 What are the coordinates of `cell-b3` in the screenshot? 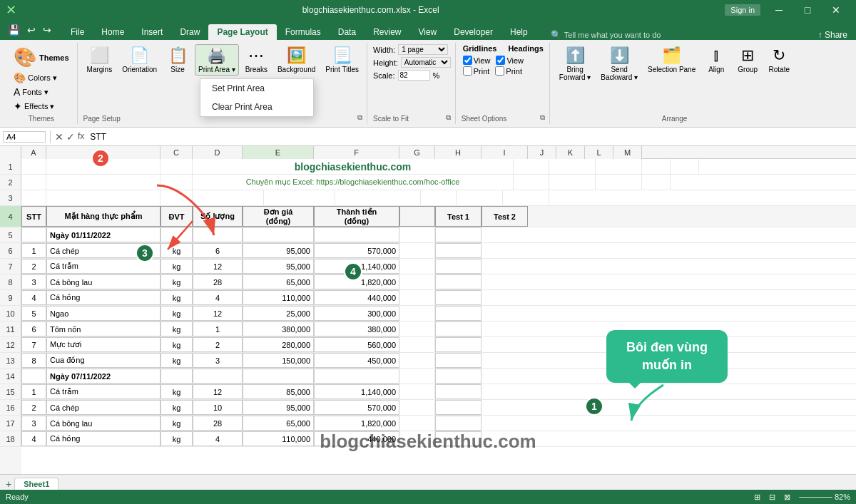 It's located at (103, 198).